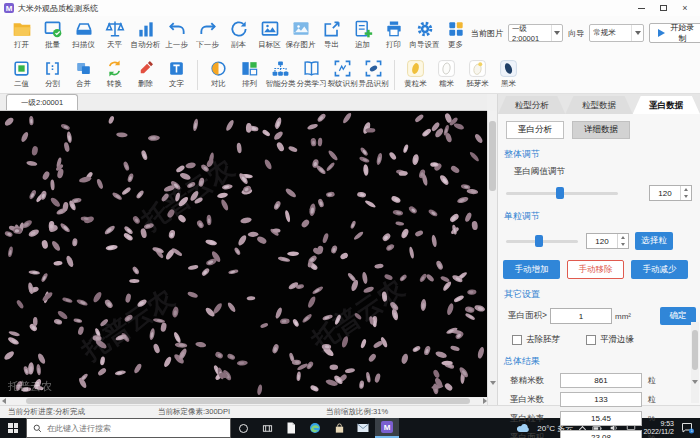 Image resolution: width=700 pixels, height=438 pixels. What do you see at coordinates (608, 241) in the screenshot?
I see `single-grain-spinbox: 120` at bounding box center [608, 241].